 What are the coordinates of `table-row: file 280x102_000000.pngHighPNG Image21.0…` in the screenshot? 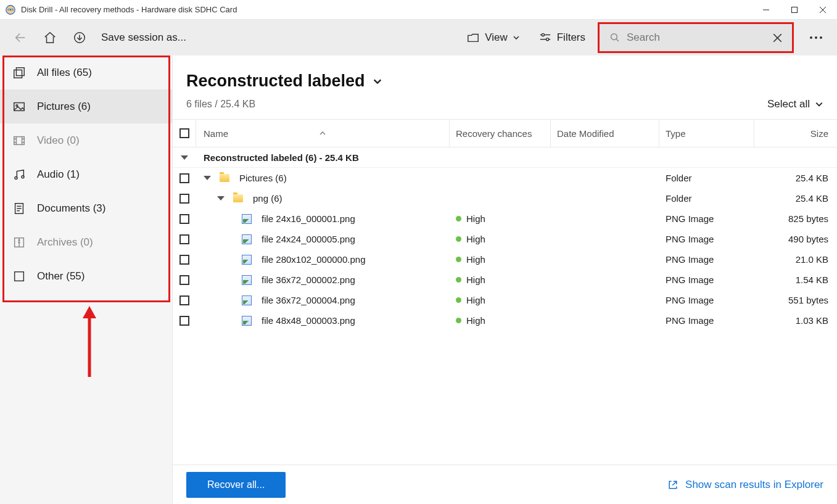 It's located at (505, 259).